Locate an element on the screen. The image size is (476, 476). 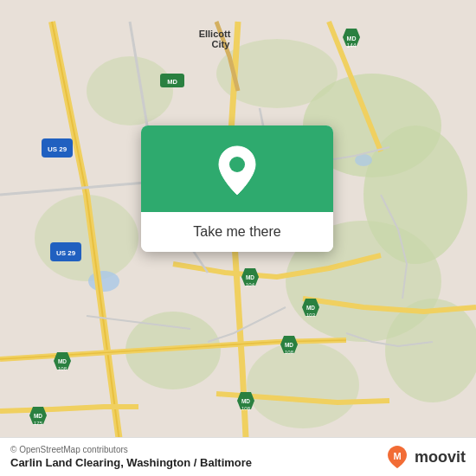
osm-credit: © OpenStreetMap contributors is located at coordinates (132, 450).